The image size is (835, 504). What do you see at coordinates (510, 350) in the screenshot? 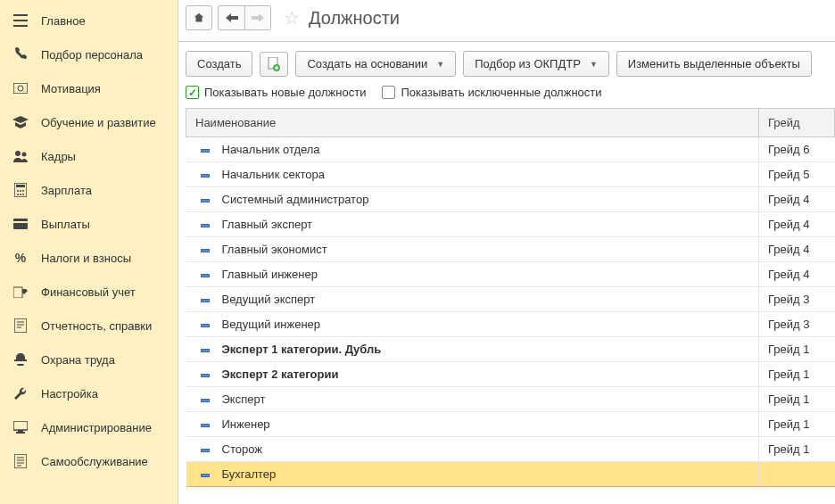
I see `table-row: Эксперт 1 категории. Дубль Грейд 1` at bounding box center [510, 350].